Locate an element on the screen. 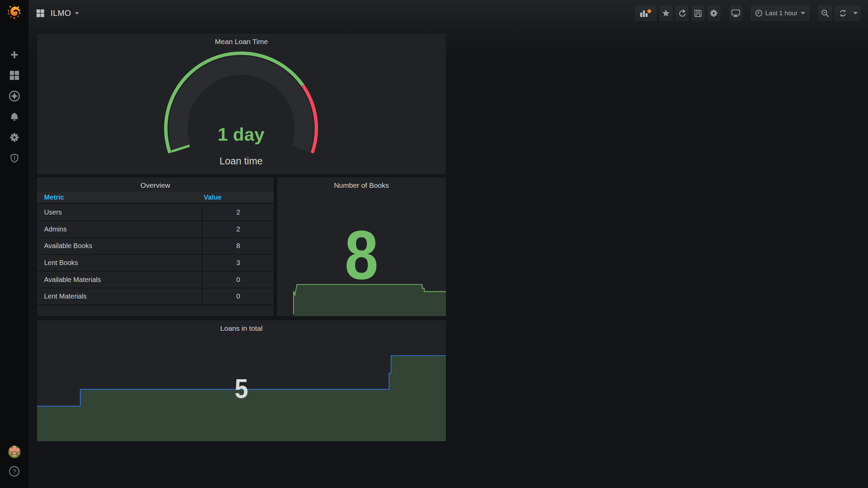 The height and width of the screenshot is (488, 868). refresh-button is located at coordinates (843, 13).